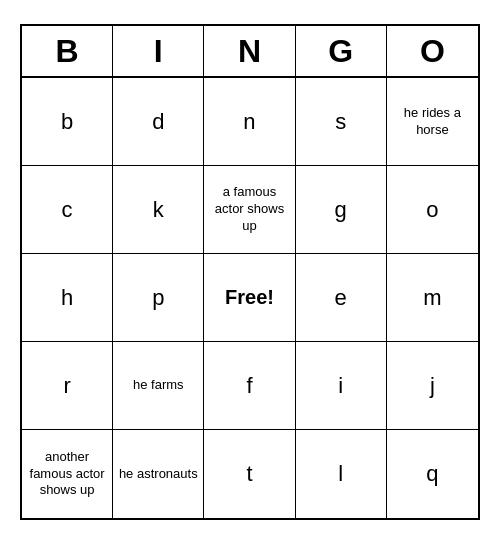  What do you see at coordinates (432, 474) in the screenshot?
I see `bingo-cell-24: q` at bounding box center [432, 474].